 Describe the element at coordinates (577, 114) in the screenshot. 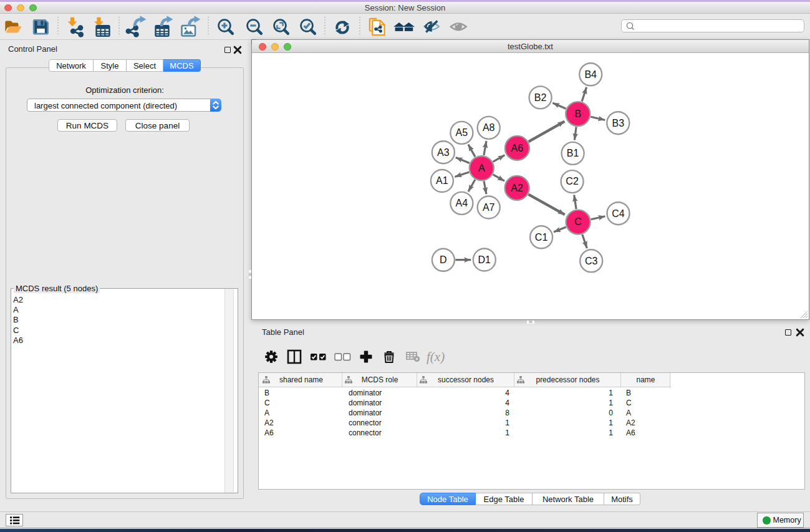

I see `svg-text: B` at that location.